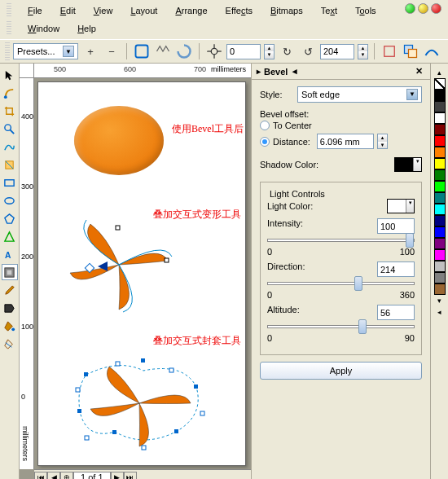  I want to click on freehand-tool, so click(10, 147).